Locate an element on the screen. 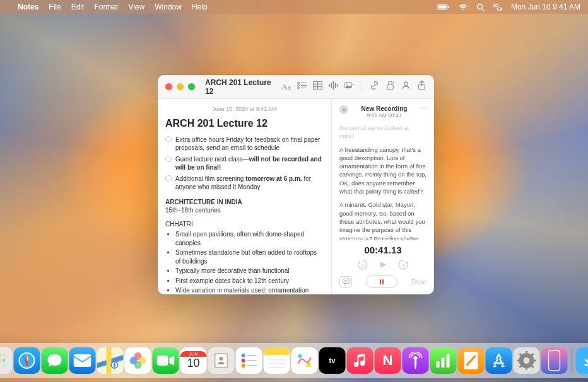  skip-forward-button: 10 is located at coordinates (403, 265).